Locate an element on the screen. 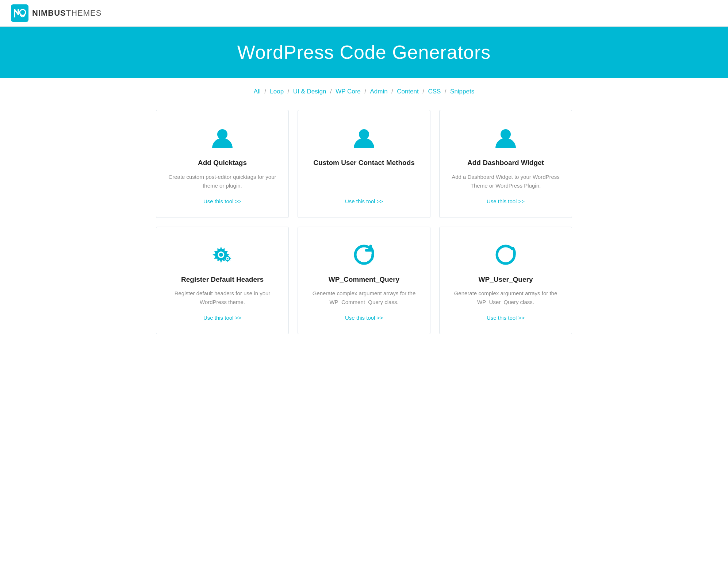  category-nav: All / Loop / UI & Design / WP Core / Adm… is located at coordinates (364, 88).